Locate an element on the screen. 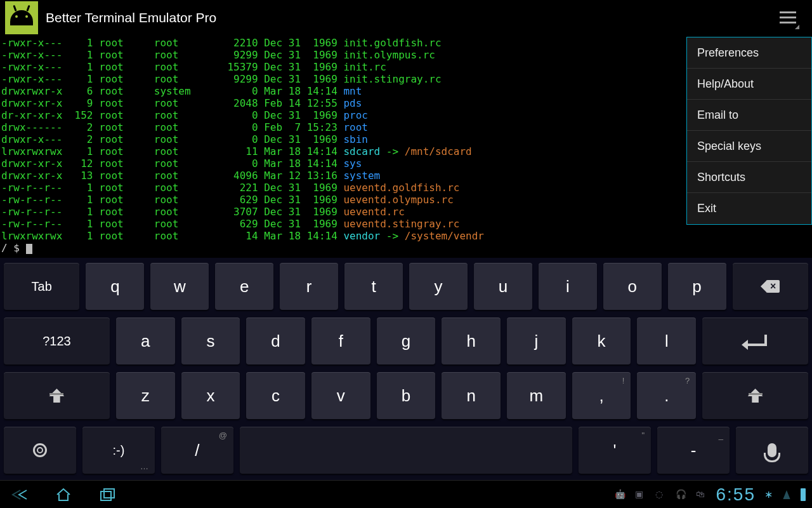  headphones-tray-icon: 🎧 is located at coordinates (681, 495).